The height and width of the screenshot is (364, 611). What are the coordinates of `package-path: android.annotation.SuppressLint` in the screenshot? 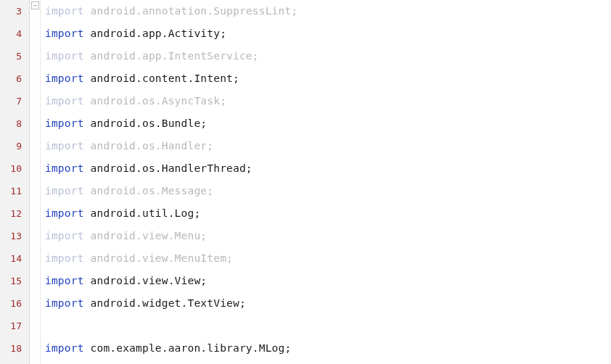 It's located at (192, 11).